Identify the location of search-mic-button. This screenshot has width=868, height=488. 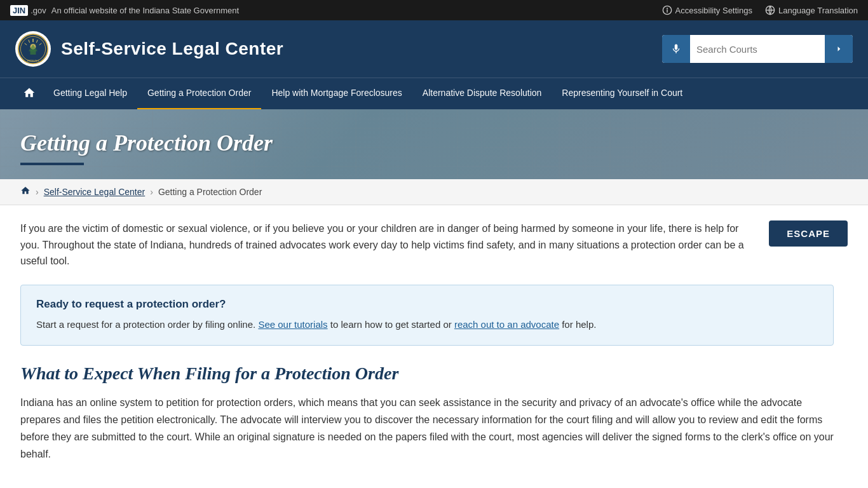
(676, 49).